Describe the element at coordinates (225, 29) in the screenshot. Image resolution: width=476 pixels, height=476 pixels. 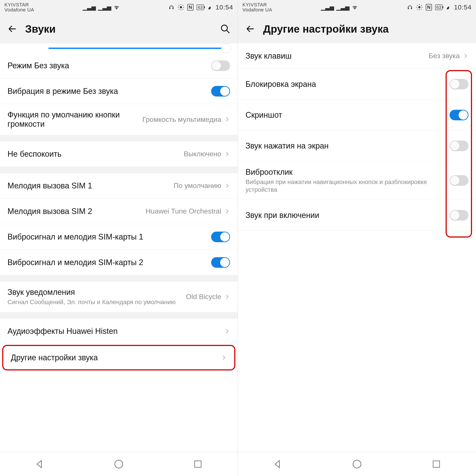
I see `search-button` at that location.